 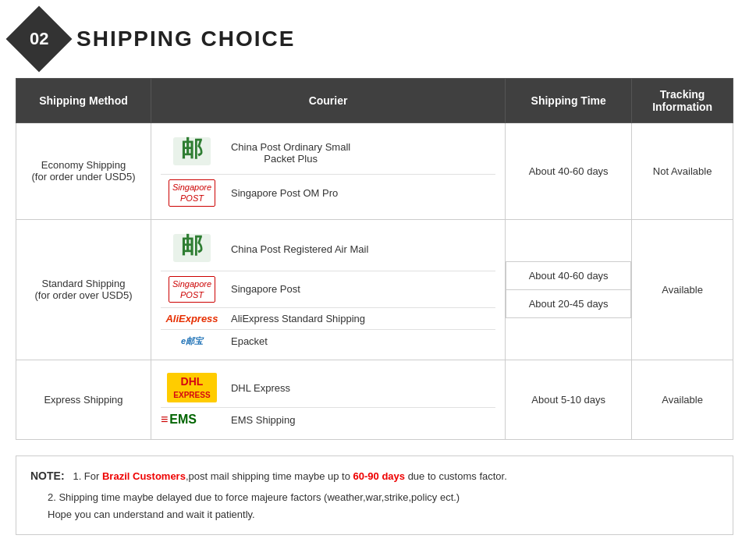 I want to click on note-section: NOTE: 1. For Brazil Customers,post mail …, so click(x=374, y=495).